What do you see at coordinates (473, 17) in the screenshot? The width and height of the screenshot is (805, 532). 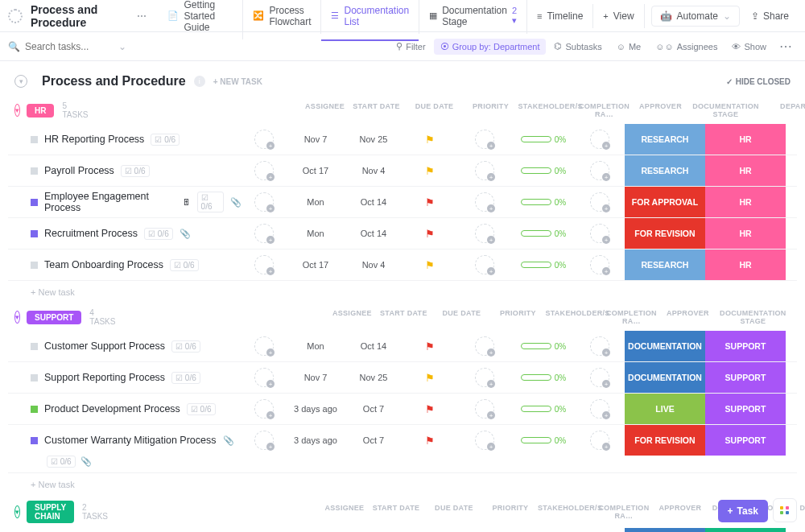 I see `view-tab-documentation-stage: ▦Documentation Stage2 ▾` at bounding box center [473, 17].